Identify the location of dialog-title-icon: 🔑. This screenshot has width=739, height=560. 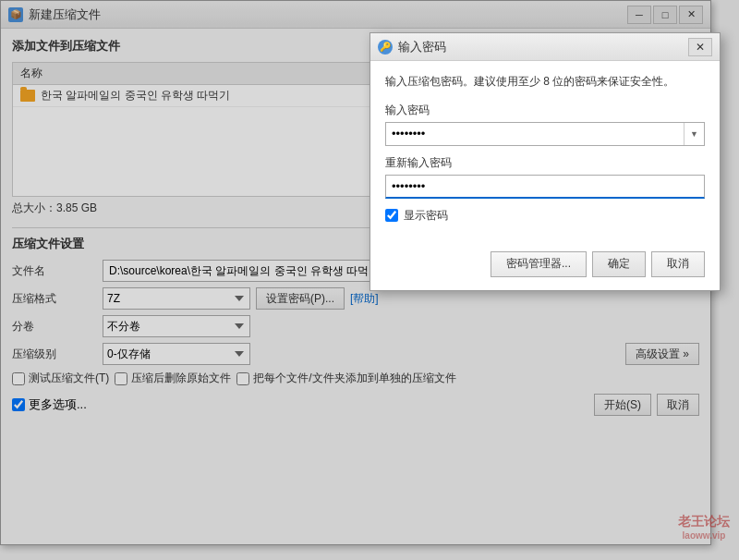
(385, 47).